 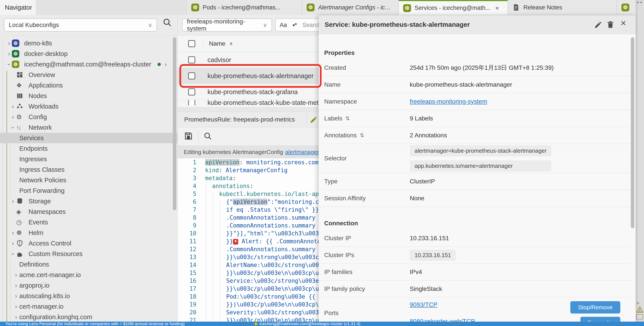 I want to click on license-text: You're using Lens Personal (for individu…, so click(x=95, y=324).